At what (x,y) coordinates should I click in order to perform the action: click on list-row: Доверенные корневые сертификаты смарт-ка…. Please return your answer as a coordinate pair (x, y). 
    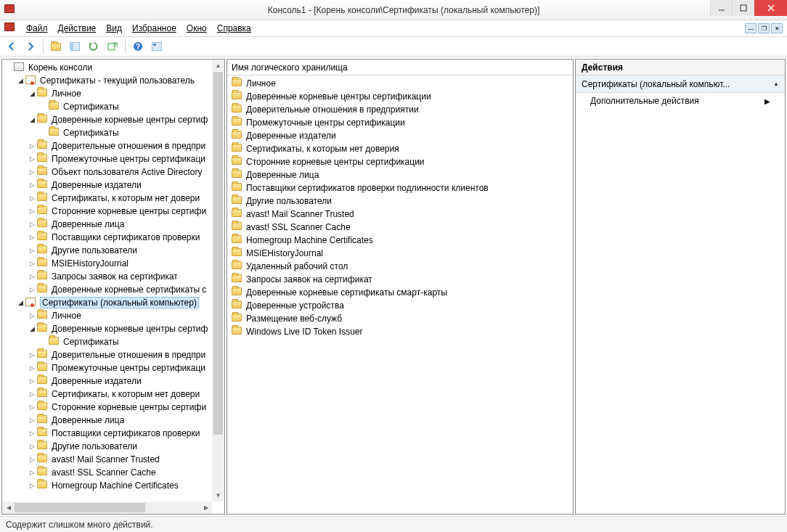
    Looking at the image, I should click on (400, 292).